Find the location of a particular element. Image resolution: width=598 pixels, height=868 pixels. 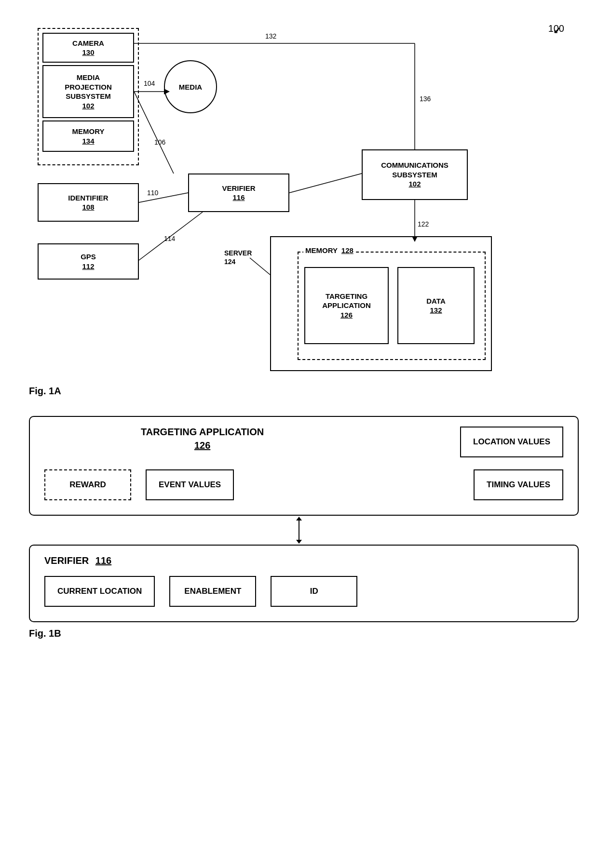

reward-box: REWARD is located at coordinates (88, 485).